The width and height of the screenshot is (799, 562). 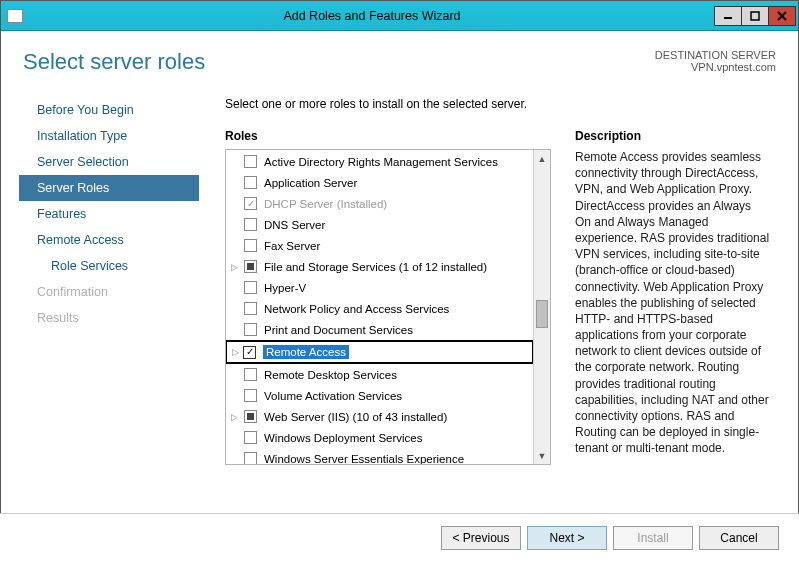 I want to click on dest-label: DESTINATION SERVER, so click(x=716, y=55).